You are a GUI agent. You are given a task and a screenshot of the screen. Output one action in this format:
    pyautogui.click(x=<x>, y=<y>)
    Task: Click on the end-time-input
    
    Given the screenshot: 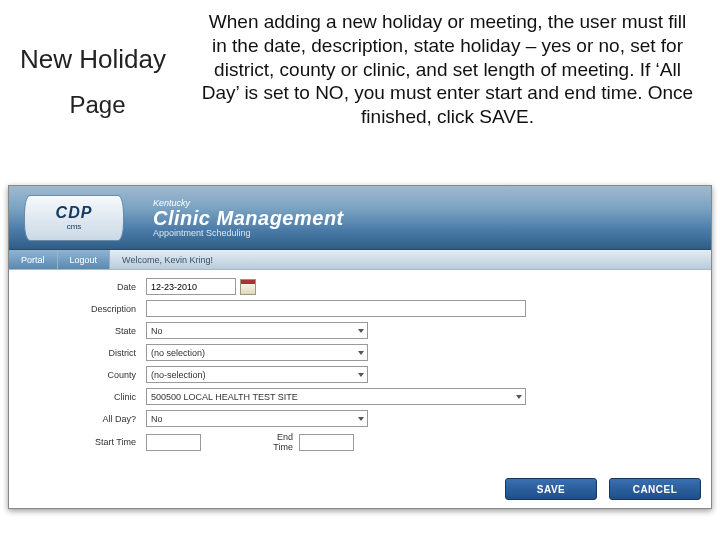 What is the action you would take?
    pyautogui.click(x=326, y=442)
    